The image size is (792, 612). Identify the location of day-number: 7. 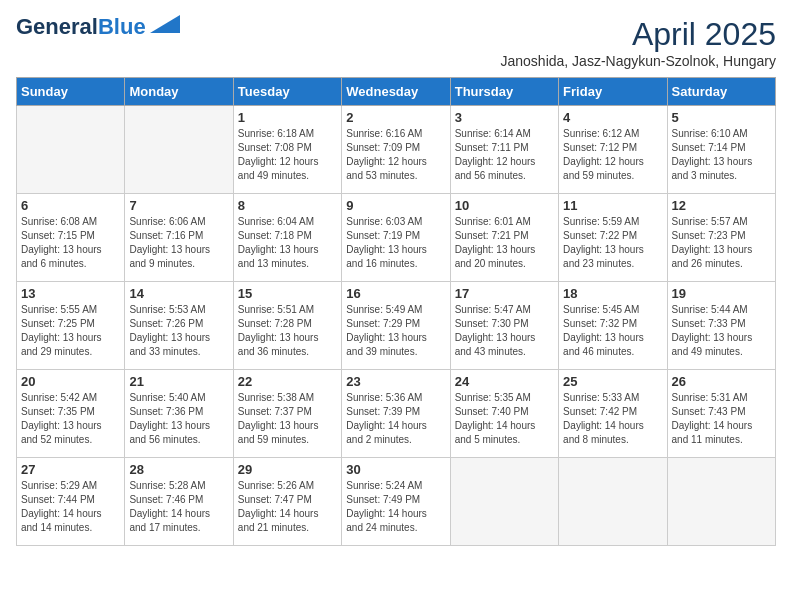
(178, 206).